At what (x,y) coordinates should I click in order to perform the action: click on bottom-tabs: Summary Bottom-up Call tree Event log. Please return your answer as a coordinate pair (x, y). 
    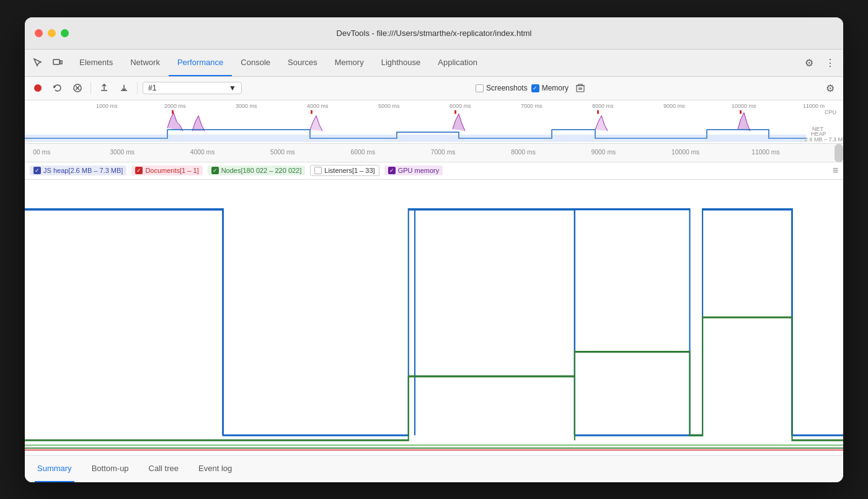
    Looking at the image, I should click on (434, 469).